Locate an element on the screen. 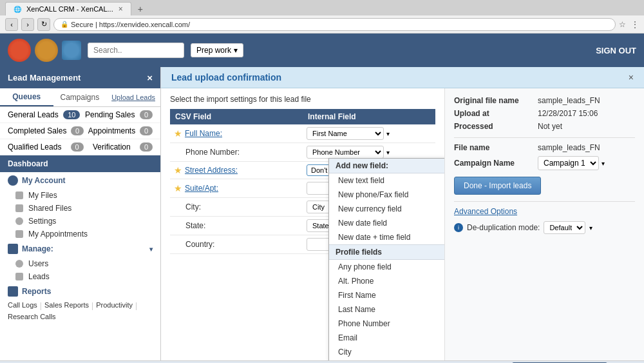  lead-row-1: General Leads 10 Pending Sales 0 is located at coordinates (80, 115).